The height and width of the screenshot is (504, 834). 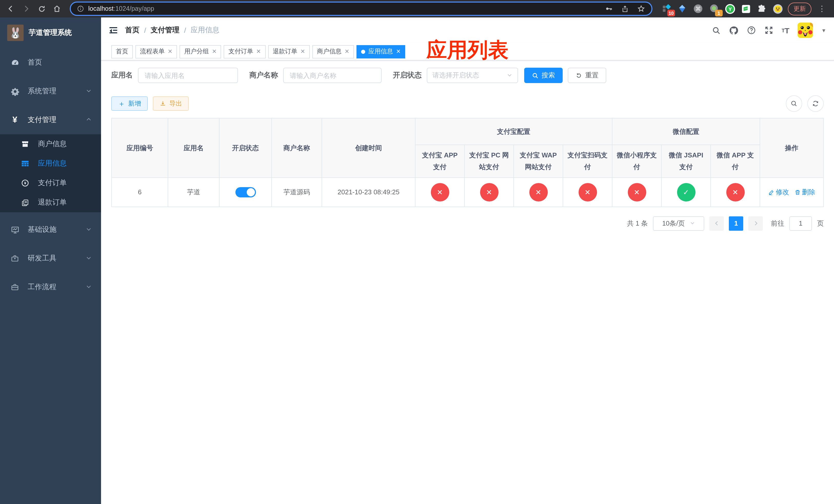 What do you see at coordinates (544, 75) in the screenshot?
I see `search-button: 搜索` at bounding box center [544, 75].